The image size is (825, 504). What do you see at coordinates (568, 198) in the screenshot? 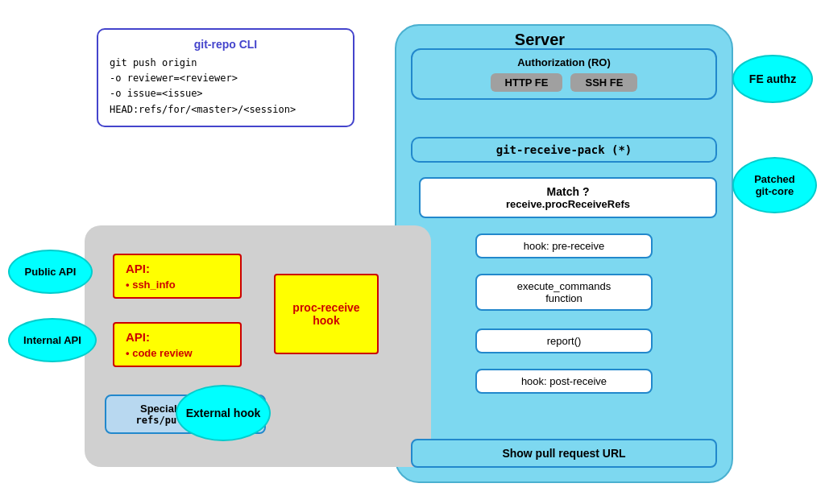
I see `match-box: Match ? receive.procReceiveRefs` at bounding box center [568, 198].